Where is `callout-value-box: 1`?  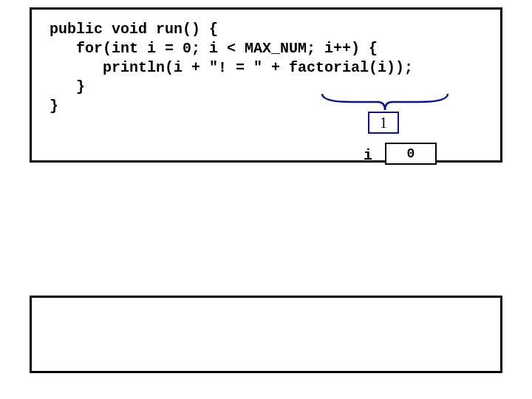
callout-value-box: 1 is located at coordinates (383, 123).